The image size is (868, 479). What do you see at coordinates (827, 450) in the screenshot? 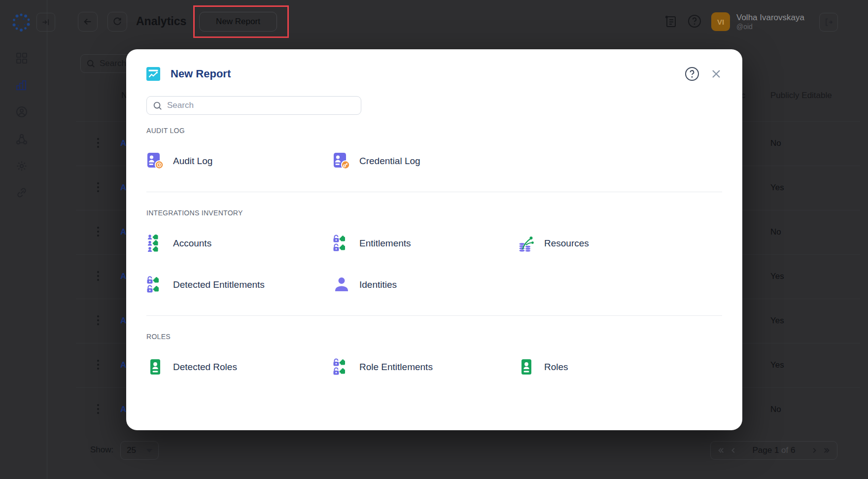
I see `last-page-icon` at bounding box center [827, 450].